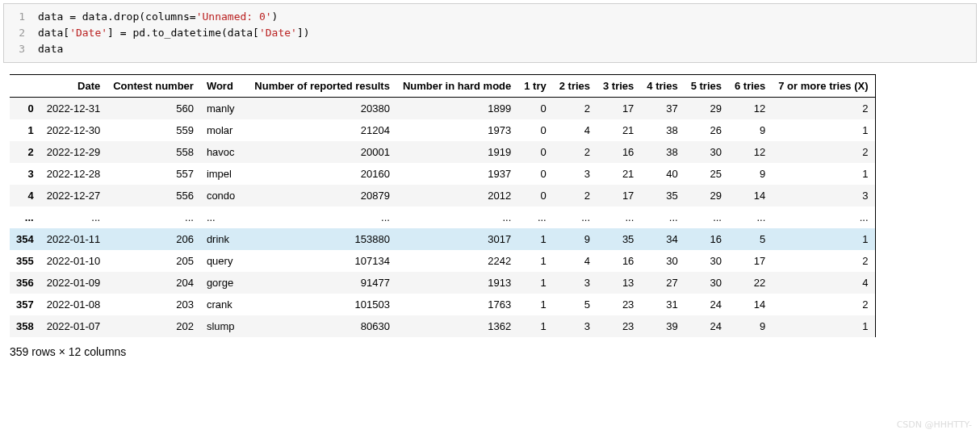 The width and height of the screenshot is (980, 438). Describe the element at coordinates (442, 131) in the screenshot. I see `table-row: 12022-12-30559molar2120419730421382691` at that location.